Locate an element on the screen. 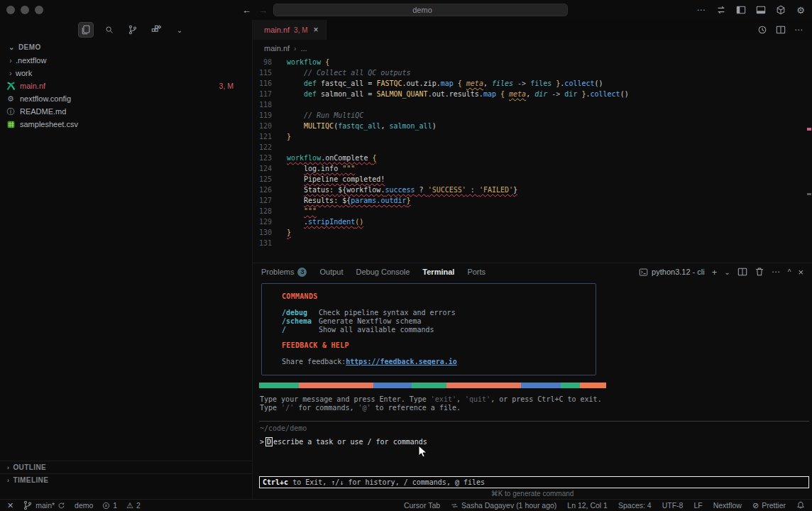 This screenshot has width=812, height=511. file-row-nextflow-config: ⚙nextflow.config is located at coordinates (126, 99).